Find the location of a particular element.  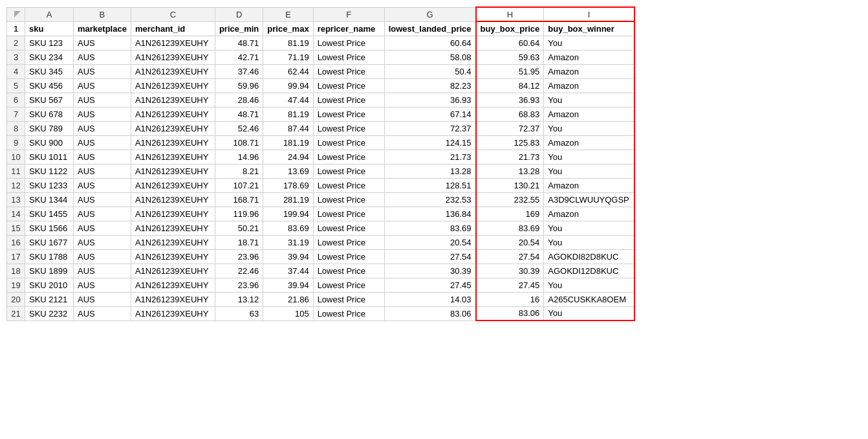

col-header-G: G is located at coordinates (429, 14).